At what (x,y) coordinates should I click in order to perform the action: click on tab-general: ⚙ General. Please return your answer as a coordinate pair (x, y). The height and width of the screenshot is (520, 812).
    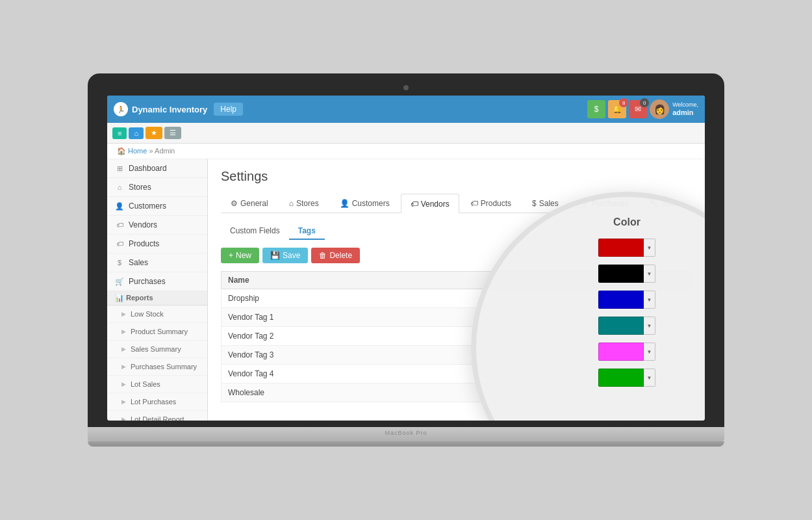
    Looking at the image, I should click on (249, 203).